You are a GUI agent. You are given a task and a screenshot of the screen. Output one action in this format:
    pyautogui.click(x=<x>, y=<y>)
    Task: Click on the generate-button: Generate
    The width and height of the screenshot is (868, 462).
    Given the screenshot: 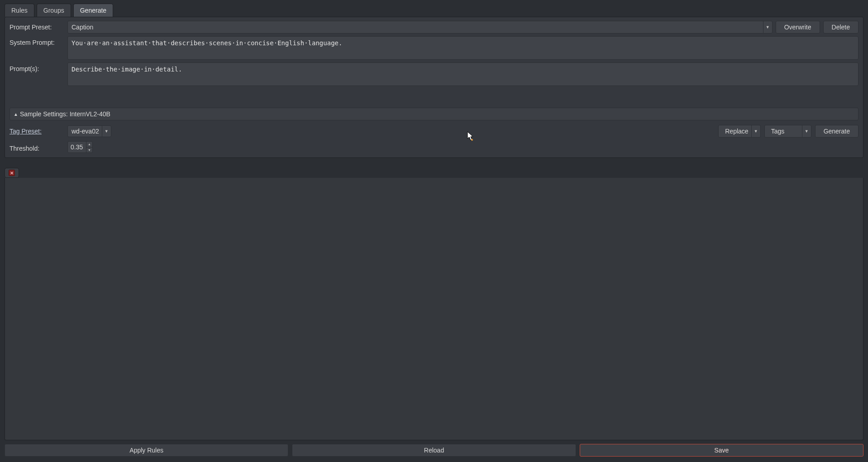 What is the action you would take?
    pyautogui.click(x=837, y=131)
    